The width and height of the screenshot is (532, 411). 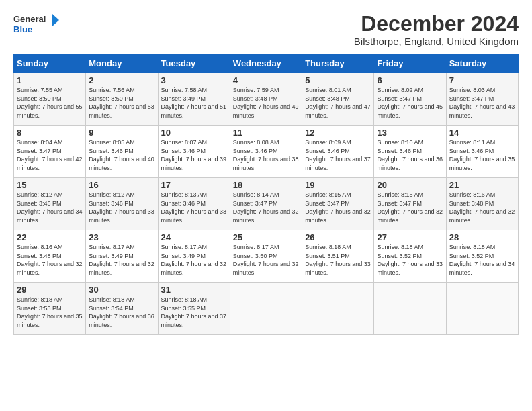 I want to click on weekday-header-monday: Monday, so click(x=122, y=64).